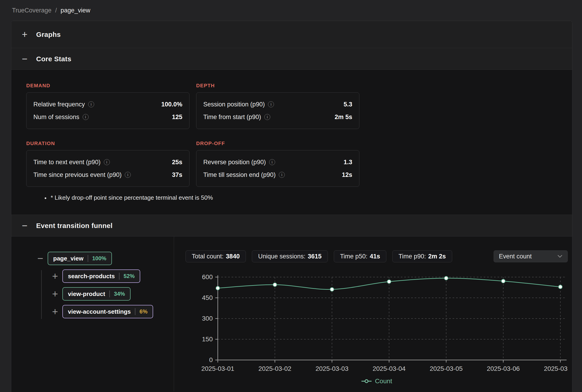 The height and width of the screenshot is (392, 582). What do you see at coordinates (48, 34) in the screenshot?
I see `section-title-graphs: Graphs` at bounding box center [48, 34].